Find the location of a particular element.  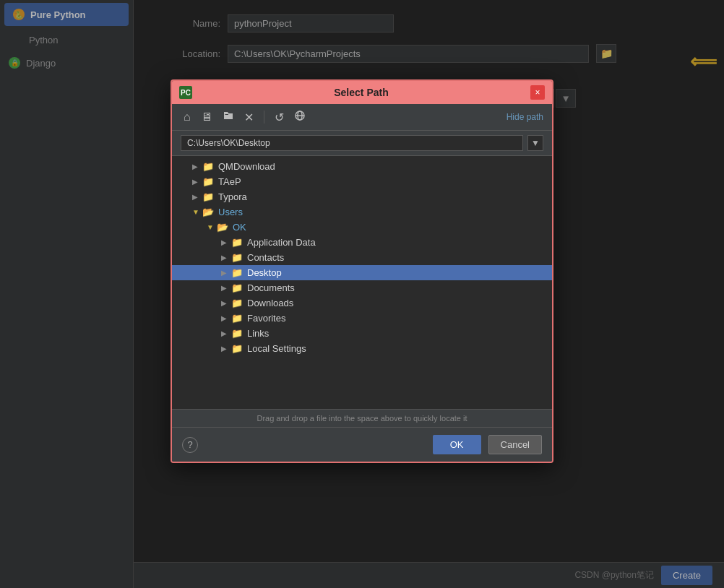

path-dropdown-button: ▼ is located at coordinates (535, 143).